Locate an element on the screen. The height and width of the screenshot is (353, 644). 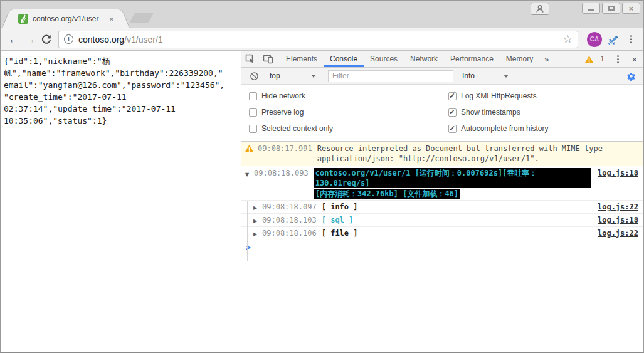
tab-memory: Memory is located at coordinates (519, 59).